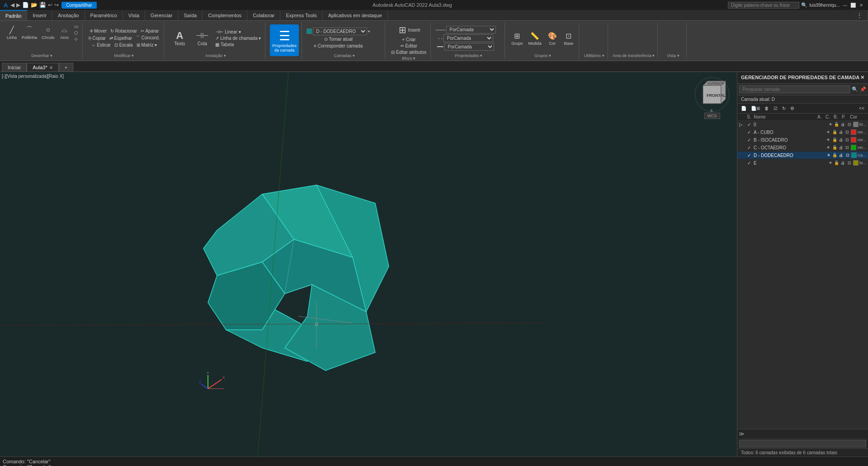  I want to click on refresh-btn: ↻, so click(784, 109).